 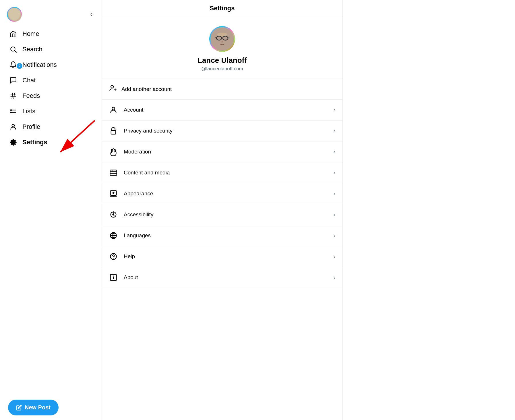 What do you see at coordinates (13, 80) in the screenshot?
I see `chat-icon` at bounding box center [13, 80].